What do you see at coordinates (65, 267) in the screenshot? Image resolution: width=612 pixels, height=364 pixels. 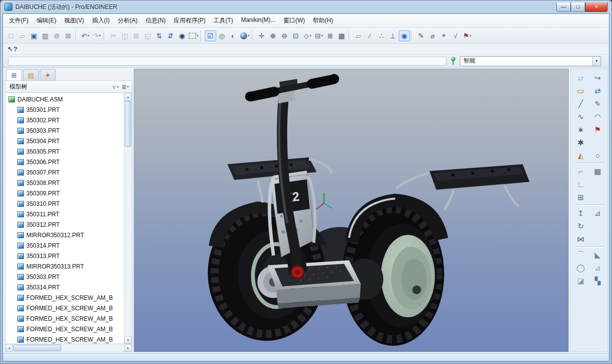 I see `tree-item: MIRROR350313.PRT` at bounding box center [65, 267].